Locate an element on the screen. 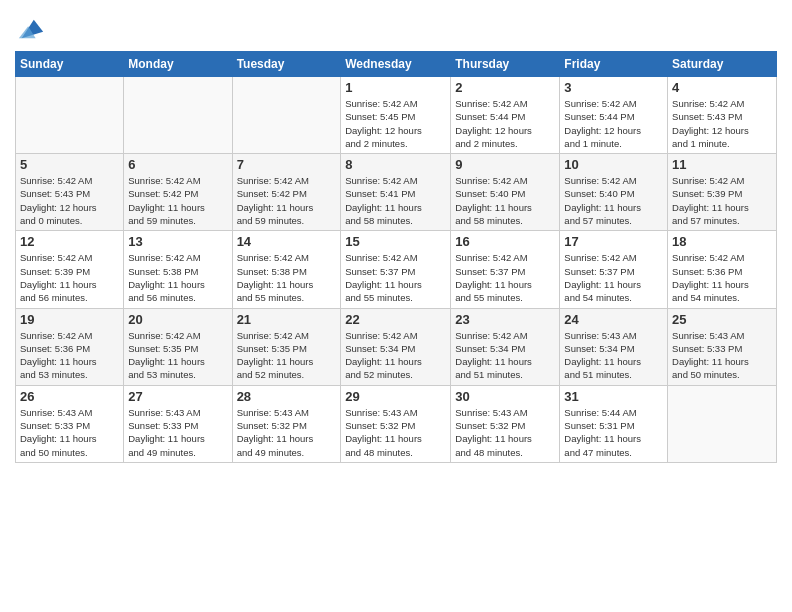 Image resolution: width=792 pixels, height=612 pixels. calendar-cell: 27Sunrise: 5:43 AM Sunset: 5:33 PM Dayli… is located at coordinates (178, 424).